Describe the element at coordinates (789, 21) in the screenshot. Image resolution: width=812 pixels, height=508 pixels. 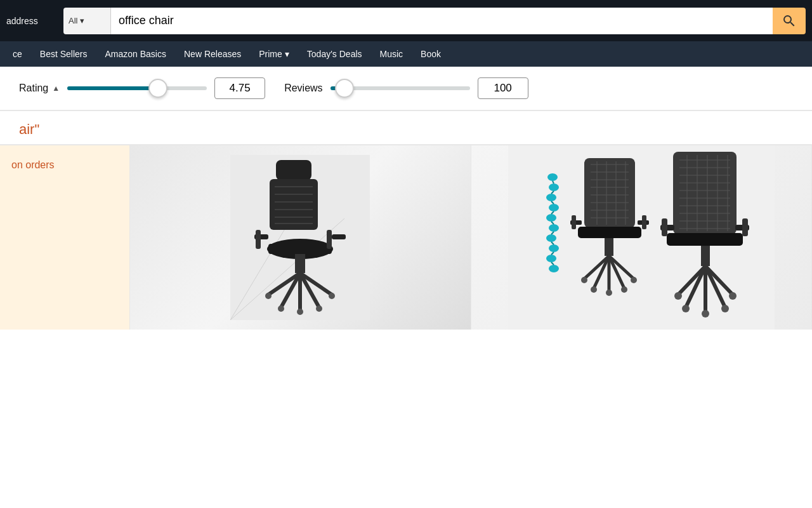
I see `search-icon` at that location.